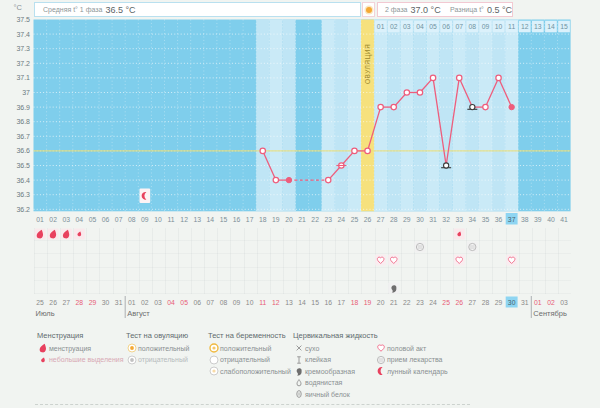 The image size is (600, 408). What do you see at coordinates (184, 220) in the screenshot?
I see `cycle-day-number: 12` at bounding box center [184, 220].